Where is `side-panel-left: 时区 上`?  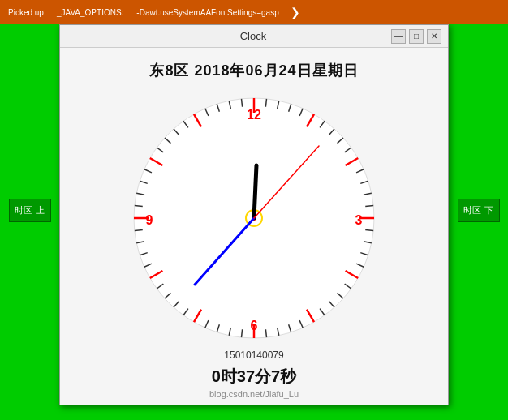 side-panel-left: 时区 上 is located at coordinates (29, 210).